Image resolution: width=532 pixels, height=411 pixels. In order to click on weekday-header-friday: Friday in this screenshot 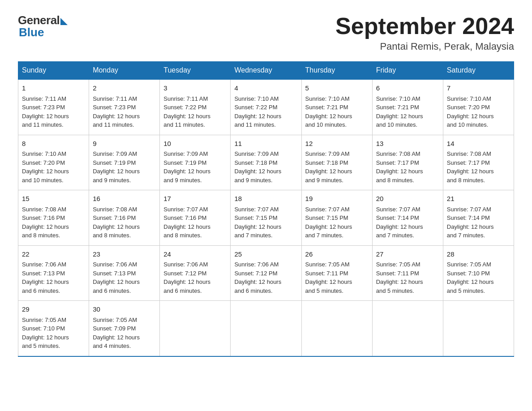, I will do `click(408, 71)`.